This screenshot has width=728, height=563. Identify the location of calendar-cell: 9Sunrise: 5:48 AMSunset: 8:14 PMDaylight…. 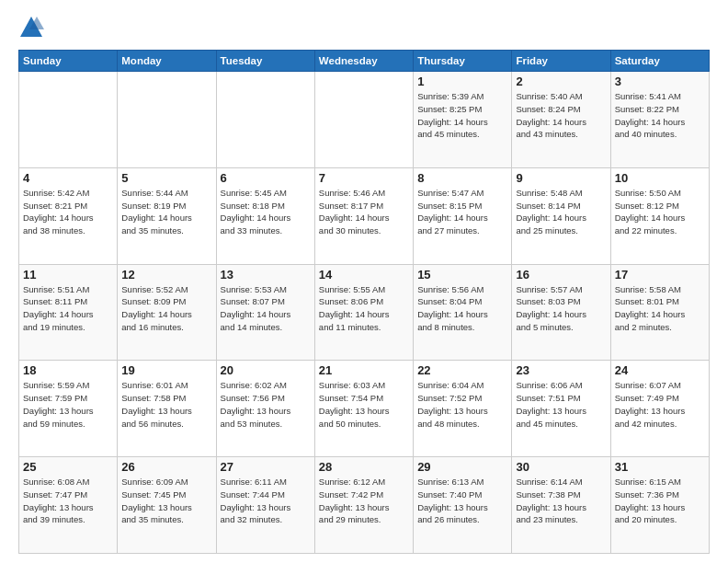
(561, 215).